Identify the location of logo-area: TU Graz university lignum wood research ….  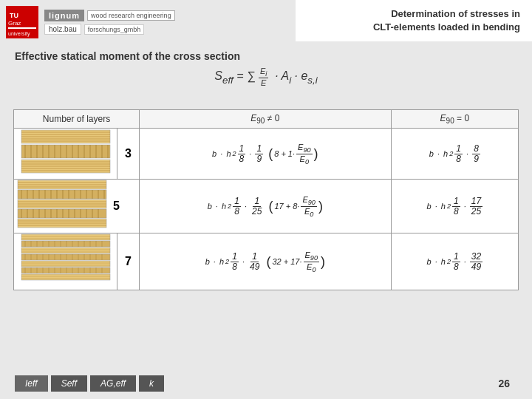
(90, 22).